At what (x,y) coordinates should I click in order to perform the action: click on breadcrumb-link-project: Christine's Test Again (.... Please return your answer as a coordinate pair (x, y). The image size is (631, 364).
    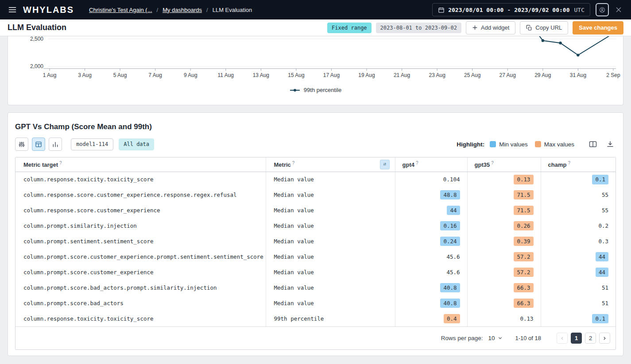
    Looking at the image, I should click on (120, 10).